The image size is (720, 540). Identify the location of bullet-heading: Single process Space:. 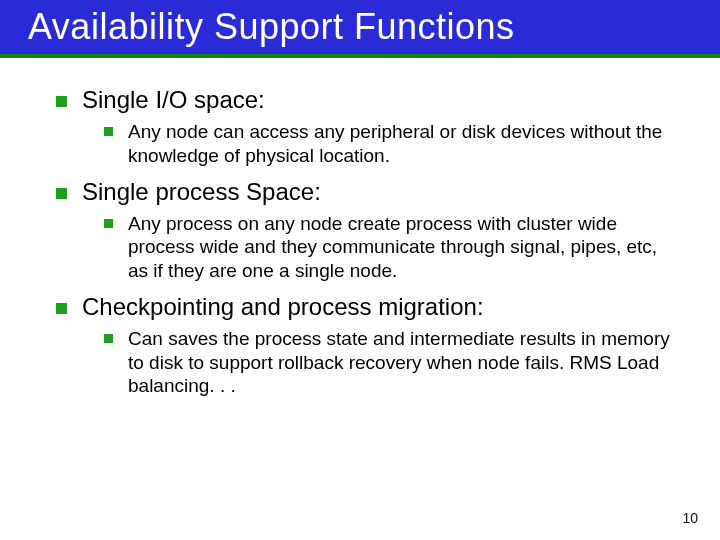
(202, 192).